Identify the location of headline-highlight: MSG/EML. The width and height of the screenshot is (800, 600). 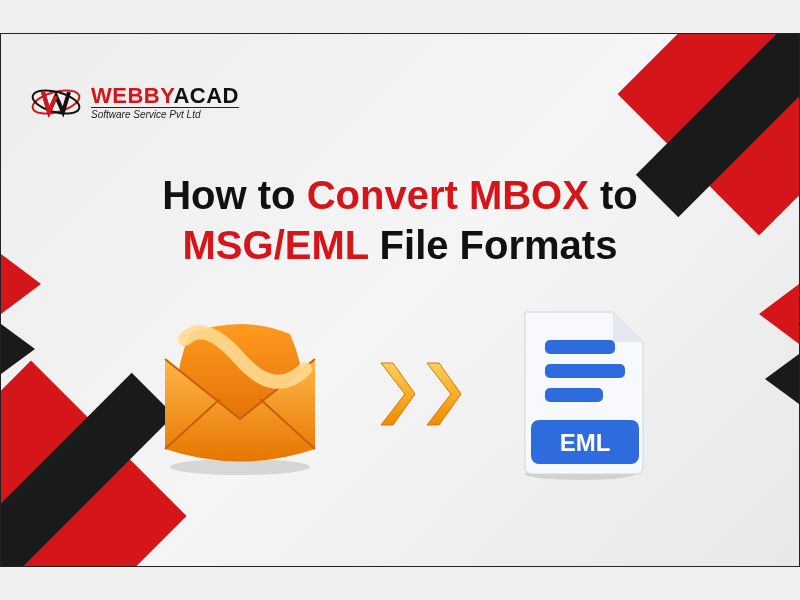
(276, 245).